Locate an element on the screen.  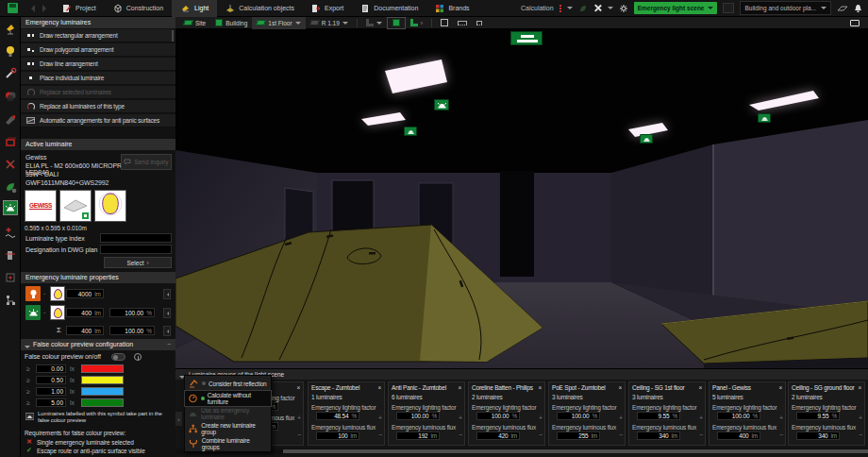
panel-collapse-button: ‹ is located at coordinates (179, 419).